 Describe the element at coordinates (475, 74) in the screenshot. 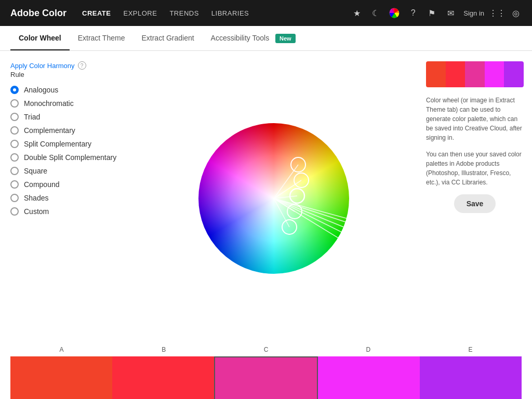

I see `palette-preview` at that location.